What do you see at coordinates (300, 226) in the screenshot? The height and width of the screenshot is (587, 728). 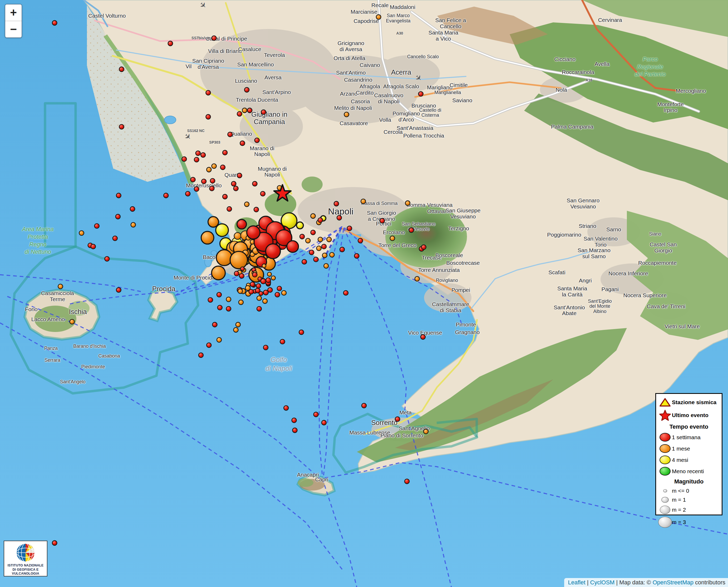 I see `earthquake-marker-yellow` at bounding box center [300, 226].